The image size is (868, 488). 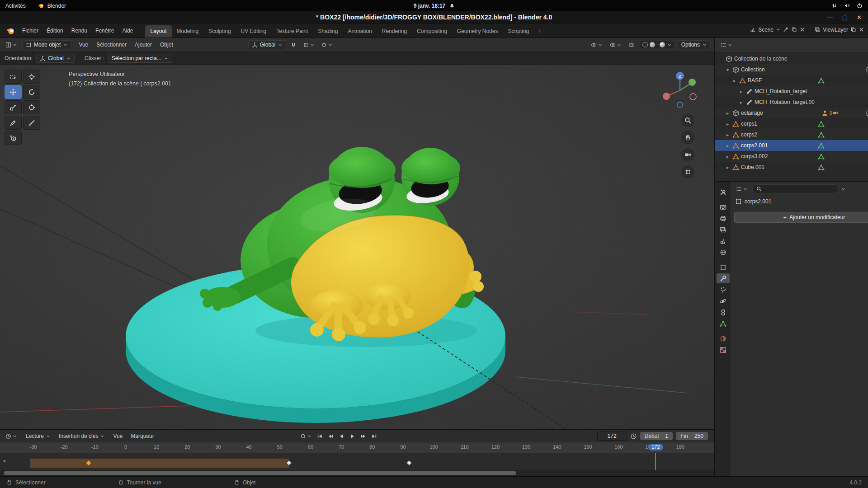 I want to click on properties-tab-images, so click(x=723, y=230).